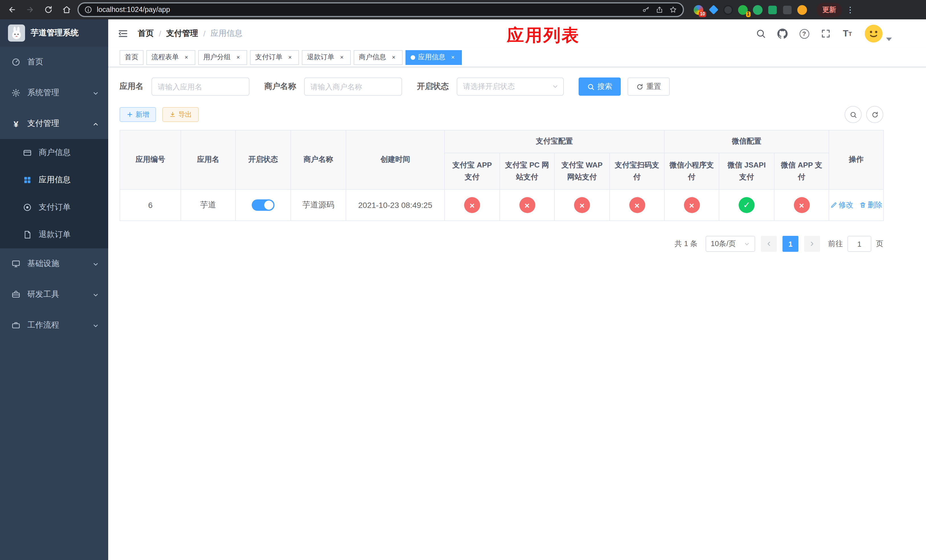 This screenshot has width=926, height=560. Describe the element at coordinates (829, 10) in the screenshot. I see `browser-update-button: 更新` at that location.